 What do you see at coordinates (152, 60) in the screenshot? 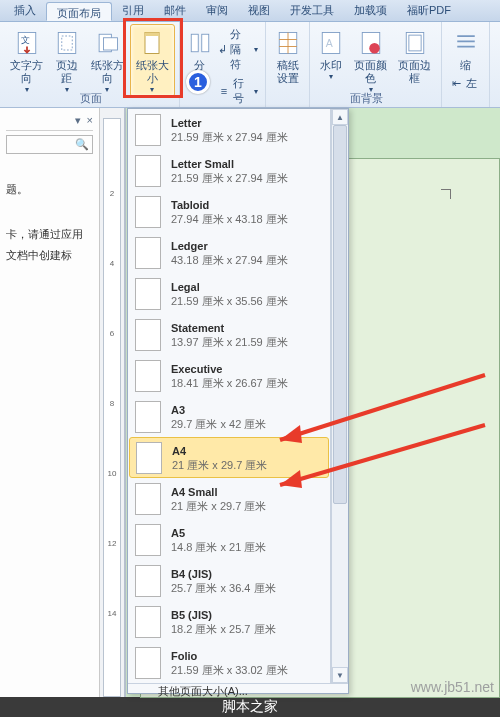
I see `btn-paper-size: 纸张大小 ▾` at bounding box center [152, 60].